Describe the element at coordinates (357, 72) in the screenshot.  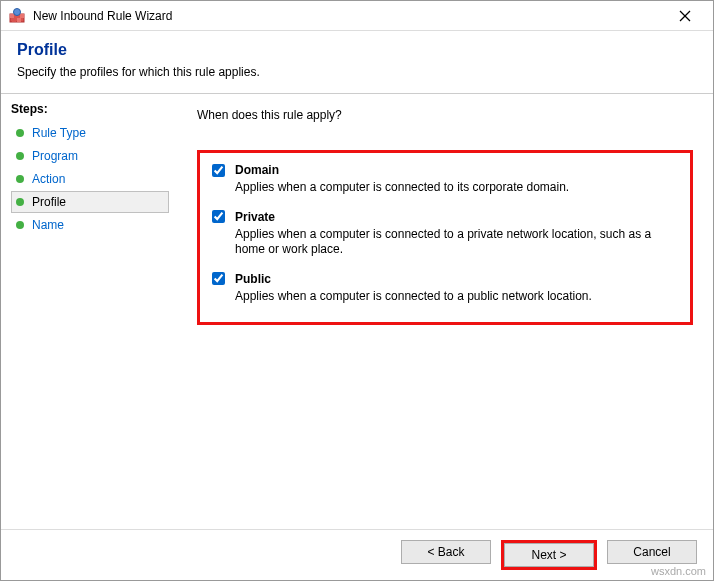
I see `page-subtitle: Specify the profiles for which this rule…` at that location.